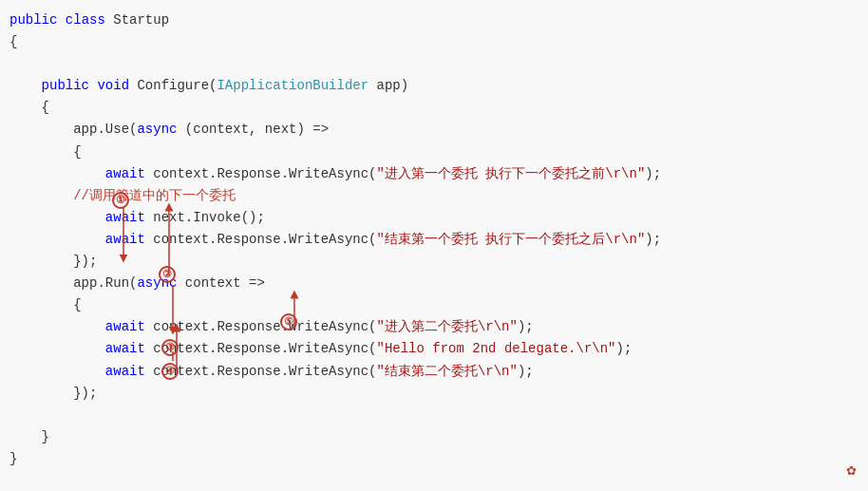 This screenshot has width=868, height=491. I want to click on code-line: app.Run(async context =>, so click(434, 283).